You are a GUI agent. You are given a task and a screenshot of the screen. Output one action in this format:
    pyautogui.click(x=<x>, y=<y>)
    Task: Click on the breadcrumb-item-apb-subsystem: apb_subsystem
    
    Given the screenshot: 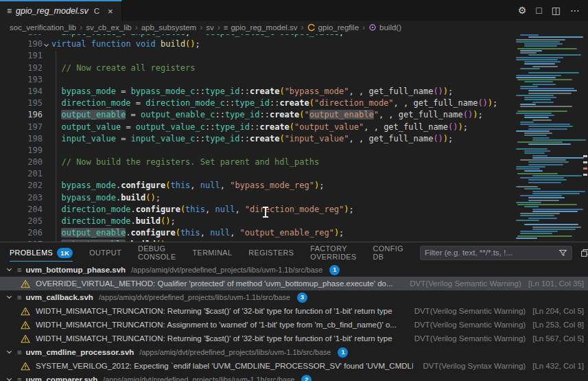 What is the action you would take?
    pyautogui.click(x=169, y=27)
    